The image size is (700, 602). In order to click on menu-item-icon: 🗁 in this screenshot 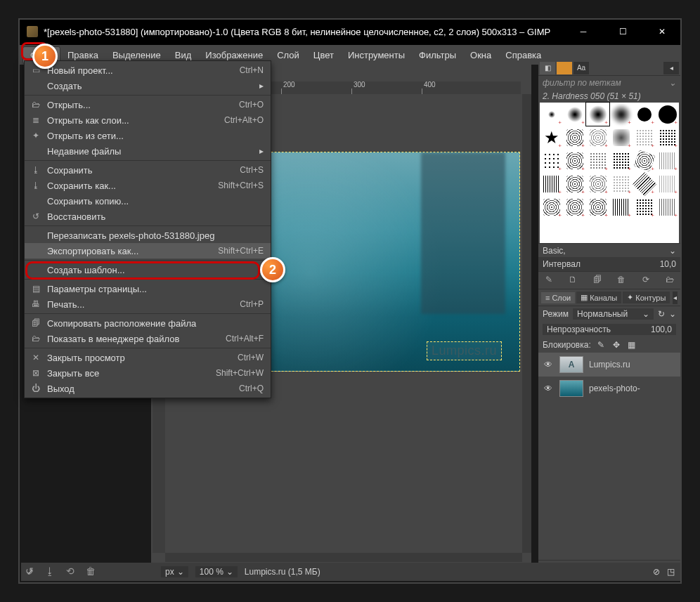, I will do `click(36, 339)`.